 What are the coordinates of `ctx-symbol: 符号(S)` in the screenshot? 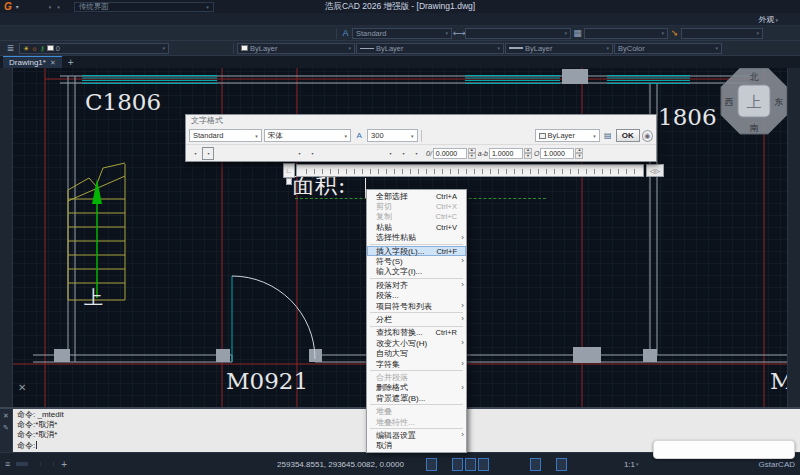 It's located at (416, 261).